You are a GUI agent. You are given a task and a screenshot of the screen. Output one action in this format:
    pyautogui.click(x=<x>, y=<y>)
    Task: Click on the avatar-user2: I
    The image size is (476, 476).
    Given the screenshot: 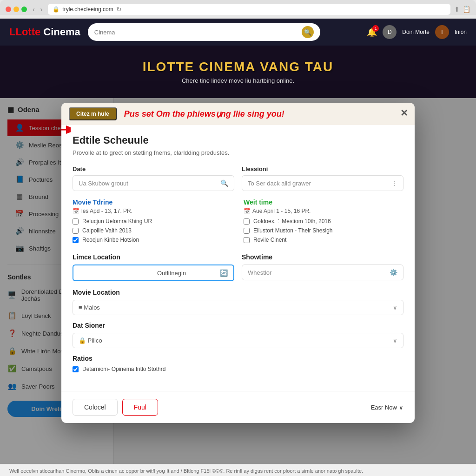 What is the action you would take?
    pyautogui.click(x=442, y=32)
    